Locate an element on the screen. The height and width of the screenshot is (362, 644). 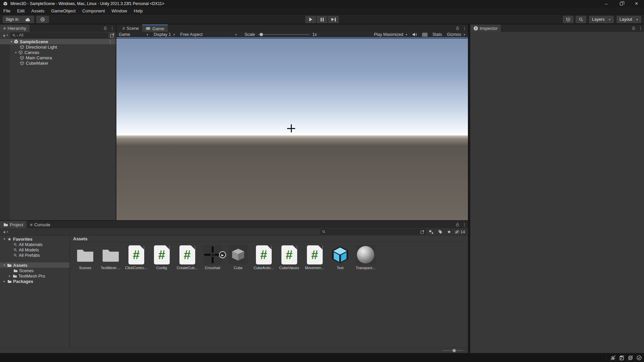
tab-inspector: i Inspector is located at coordinates (486, 28).